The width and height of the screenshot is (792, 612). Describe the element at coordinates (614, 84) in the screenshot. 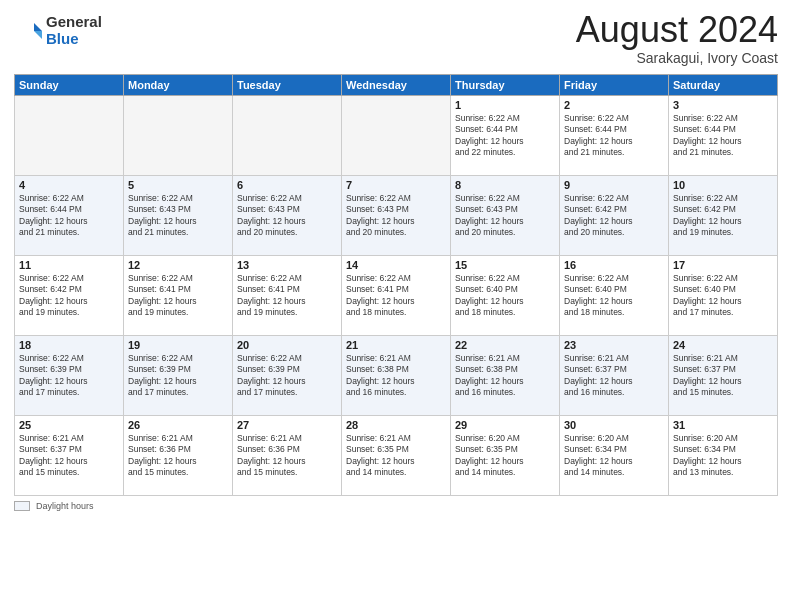

I see `col-header-friday: Friday` at that location.